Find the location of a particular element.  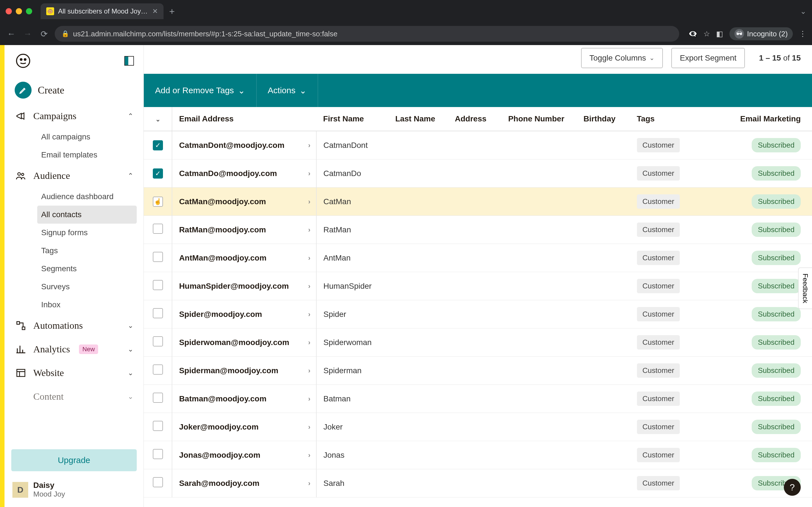

cell-email: AntMan@moodjoy.com› is located at coordinates (244, 258).